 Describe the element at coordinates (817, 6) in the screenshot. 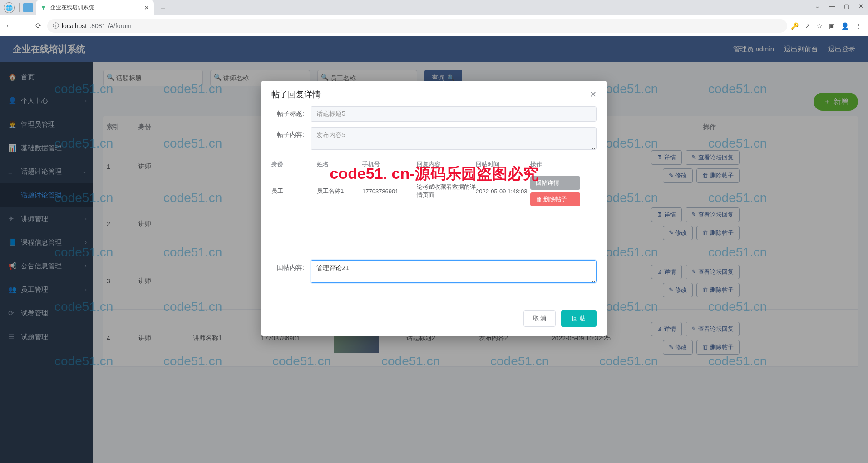

I see `chevron-down-icon: ⌄` at that location.